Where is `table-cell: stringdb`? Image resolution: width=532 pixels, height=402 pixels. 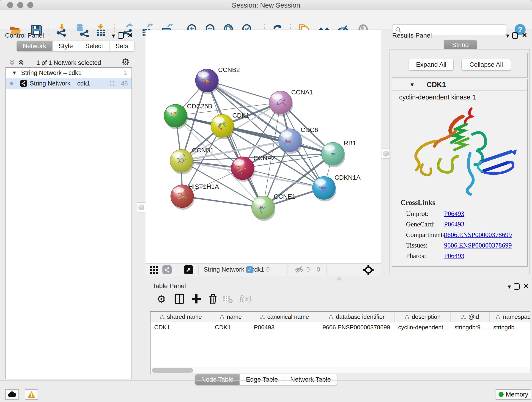 table-cell: stringdb is located at coordinates (510, 327).